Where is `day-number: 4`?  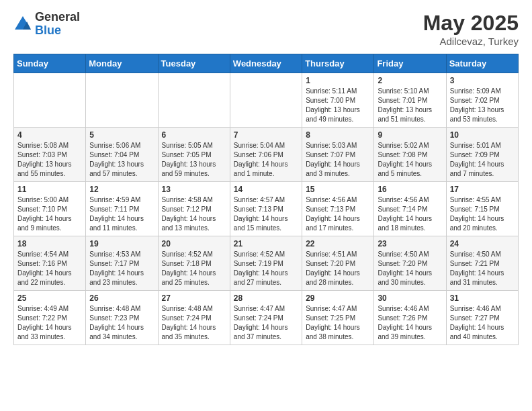 day-number: 4 is located at coordinates (50, 135).